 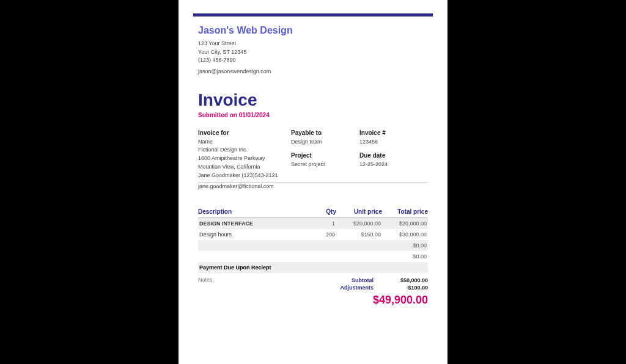 I want to click on grand-total: $49,900.00, so click(x=313, y=300).